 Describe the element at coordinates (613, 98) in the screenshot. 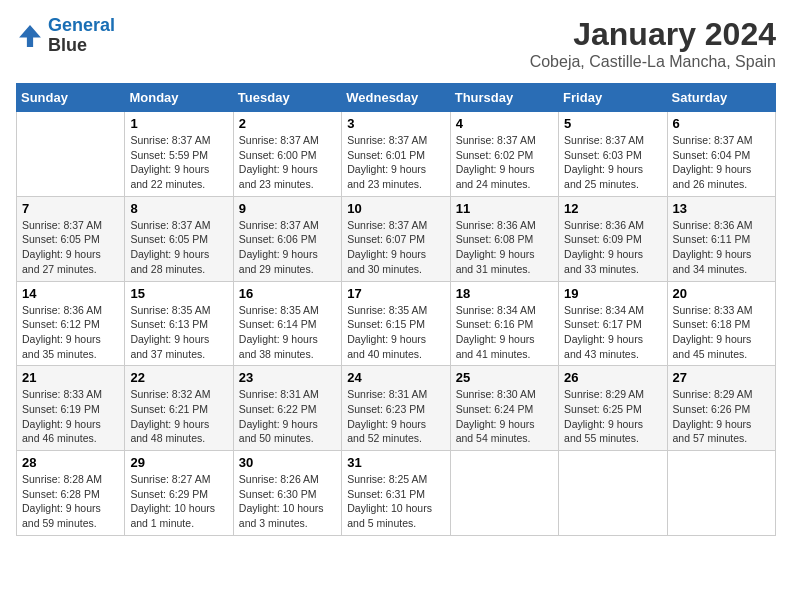

I see `weekday-header: Friday` at that location.